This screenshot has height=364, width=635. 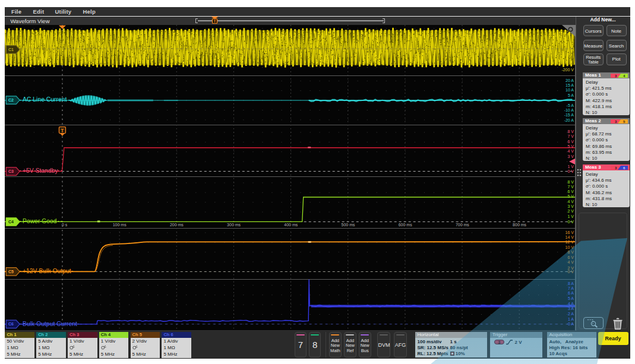 I want to click on svg-text: C5, so click(x=11, y=272).